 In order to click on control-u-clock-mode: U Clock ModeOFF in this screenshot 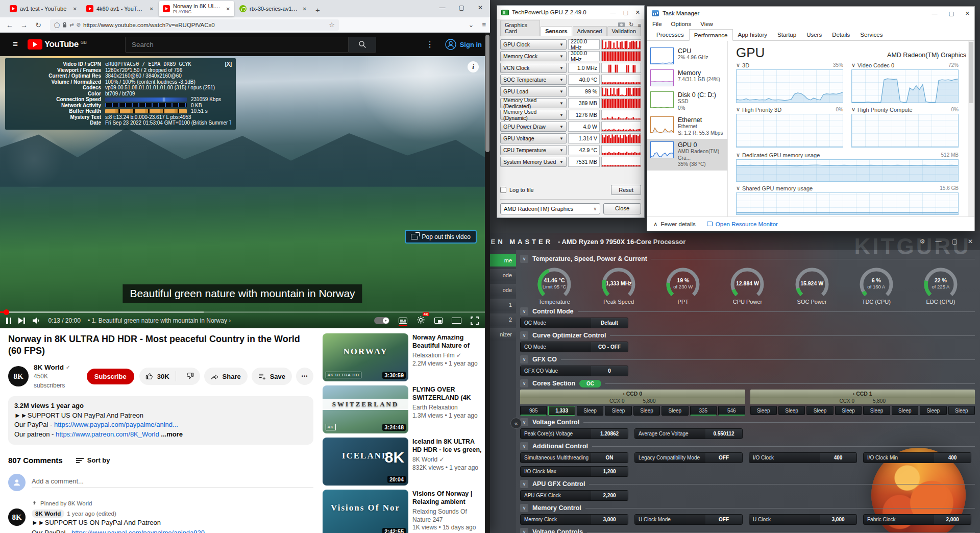, I will do `click(689, 520)`.